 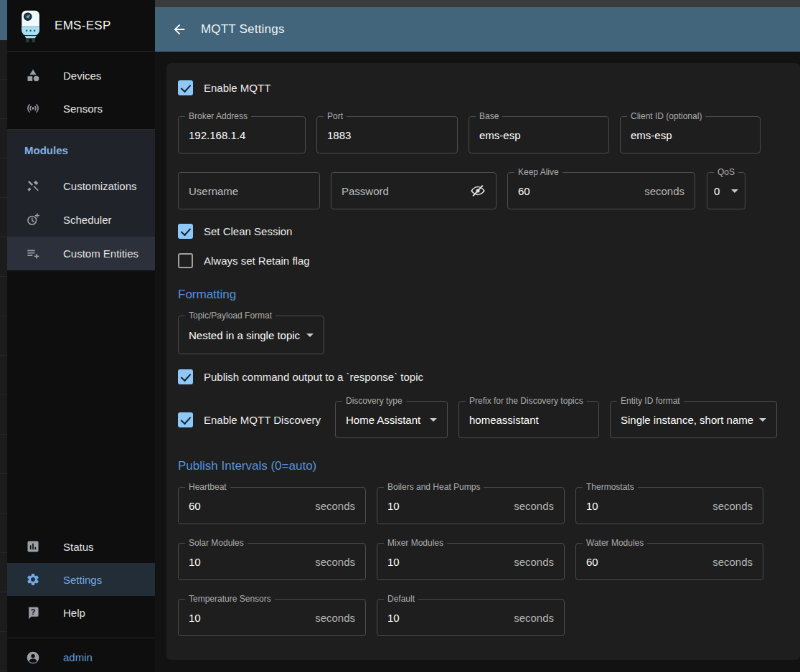 What do you see at coordinates (484, 420) in the screenshot?
I see `discovery-row: Enable MQTT Discovery Discovery type Hom…` at bounding box center [484, 420].